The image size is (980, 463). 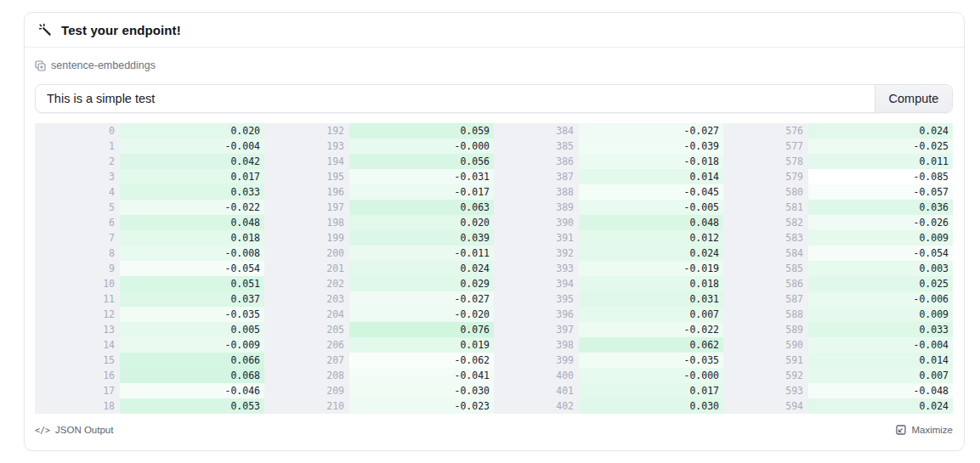 What do you see at coordinates (307, 314) in the screenshot?
I see `embedding-index-cell: 204` at bounding box center [307, 314].